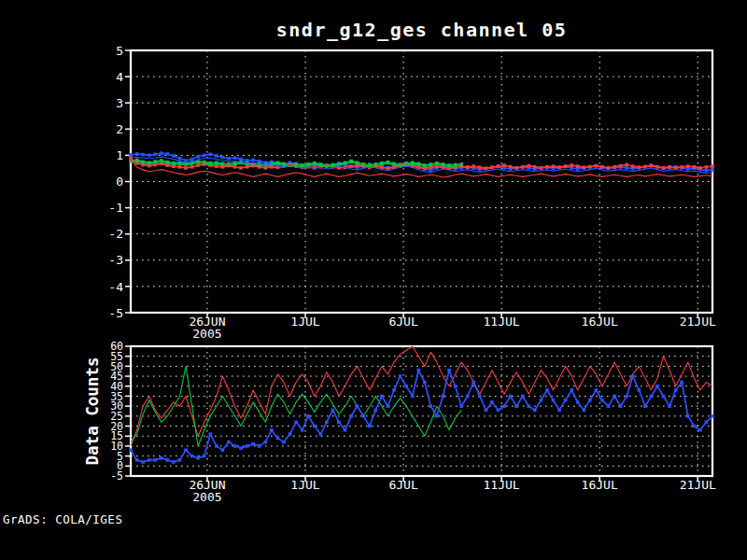 Image resolution: width=747 pixels, height=560 pixels. I want to click on y-axis-label: Data Counts, so click(92, 412).